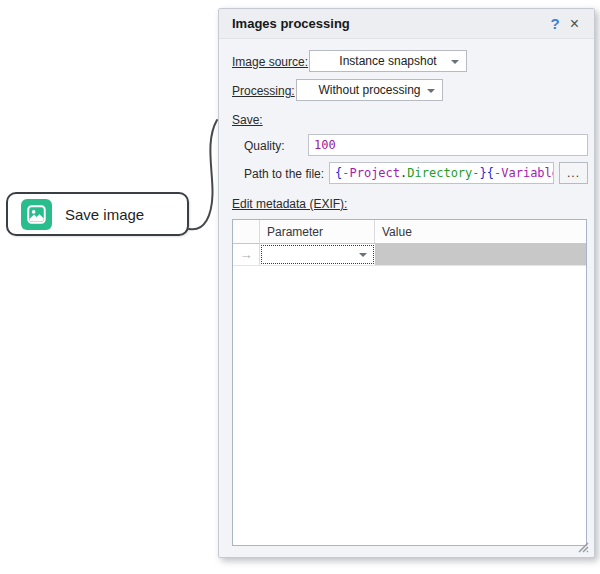 Image resolution: width=600 pixels, height=574 pixels. What do you see at coordinates (246, 254) in the screenshot?
I see `current-row-arrow-icon: →` at bounding box center [246, 254].